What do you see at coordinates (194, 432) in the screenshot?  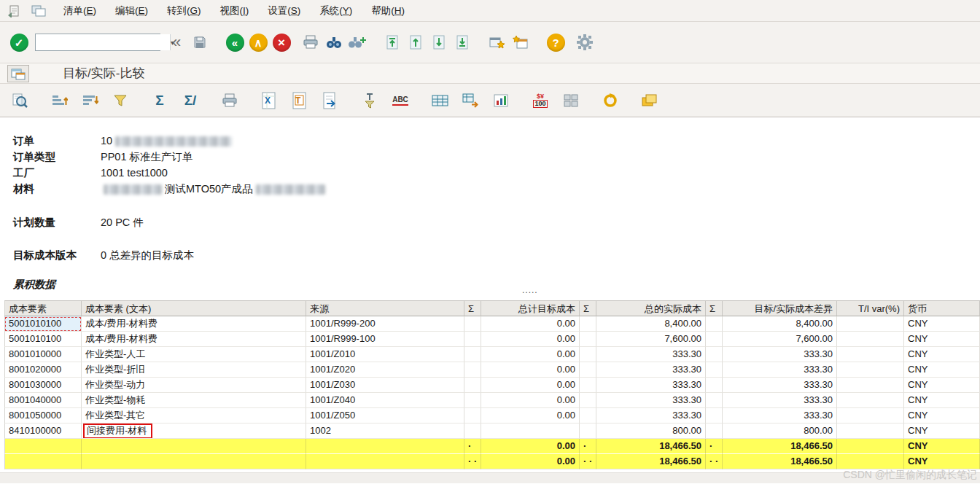 I see `cell-cost-element-text: 间接费用-材料` at bounding box center [194, 432].